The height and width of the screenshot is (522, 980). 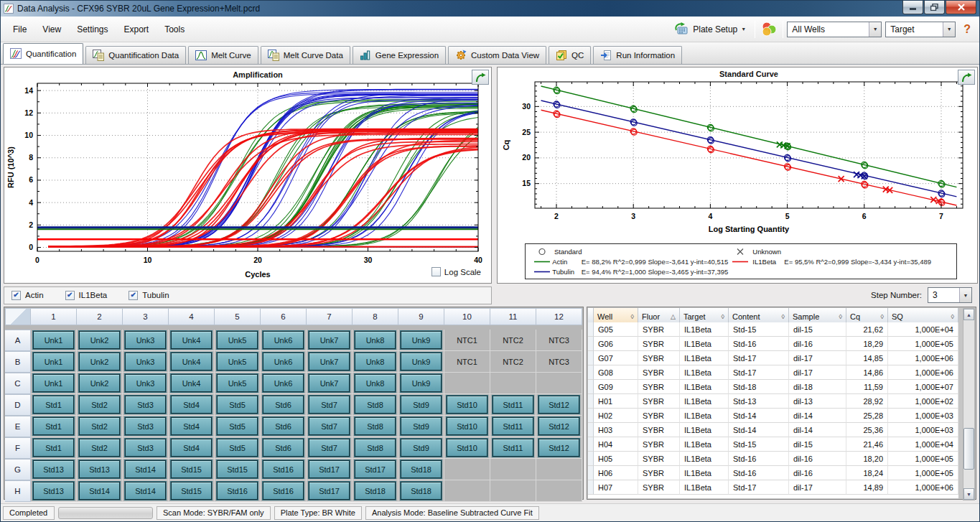 I want to click on well-C6: Unk6, so click(x=284, y=383).